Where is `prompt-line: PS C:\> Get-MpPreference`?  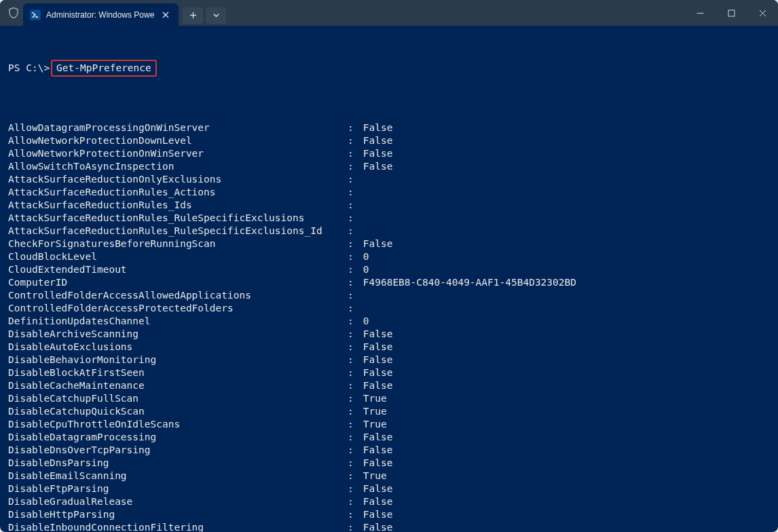 prompt-line: PS C:\> Get-MpPreference is located at coordinates (389, 68).